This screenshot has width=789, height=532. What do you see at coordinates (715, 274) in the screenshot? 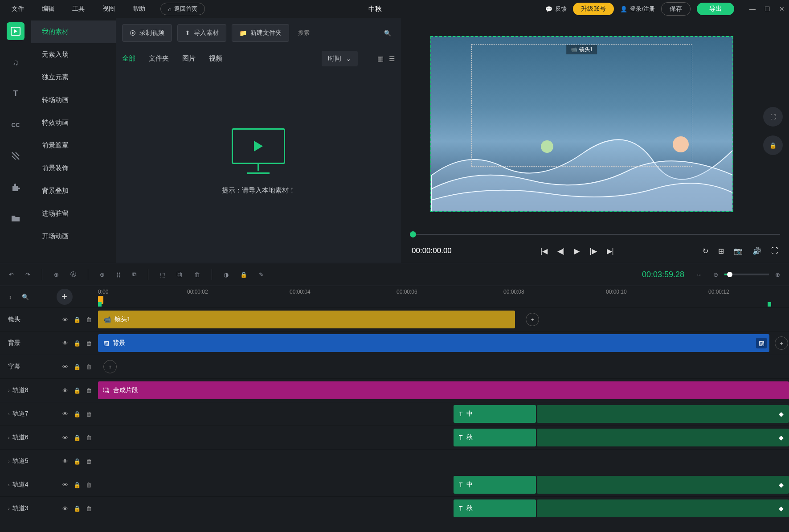
I see `zoom-out-button: ⊖` at bounding box center [715, 274].